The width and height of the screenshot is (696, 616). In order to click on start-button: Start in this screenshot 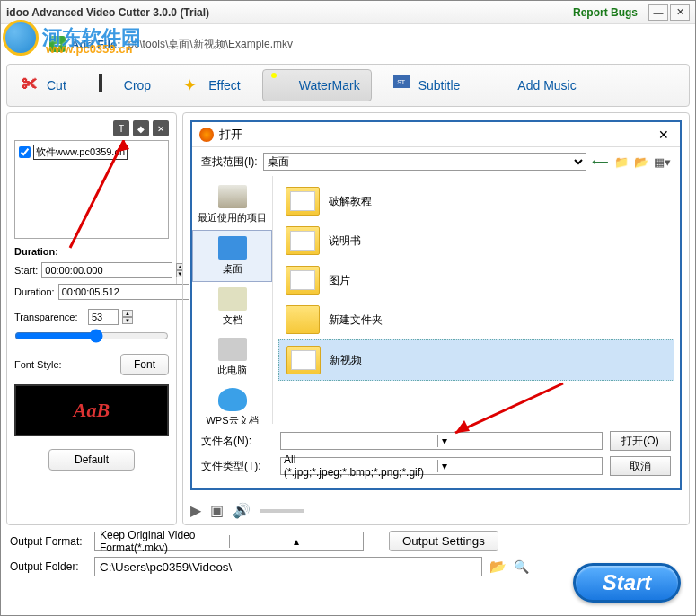, I will do `click(627, 583)`.